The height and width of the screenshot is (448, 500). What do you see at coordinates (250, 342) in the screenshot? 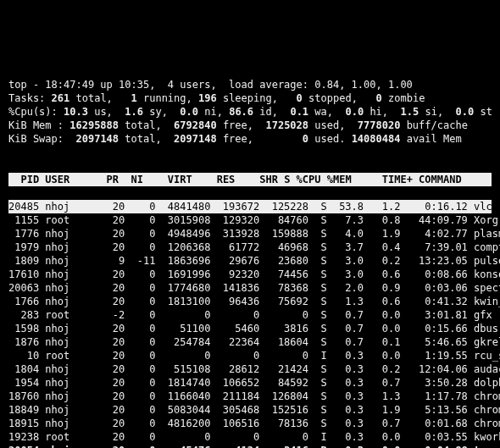
I see `process-row: 1876 nhoj 20 0 254784 22364 18604 S 0.7 …` at bounding box center [250, 342].